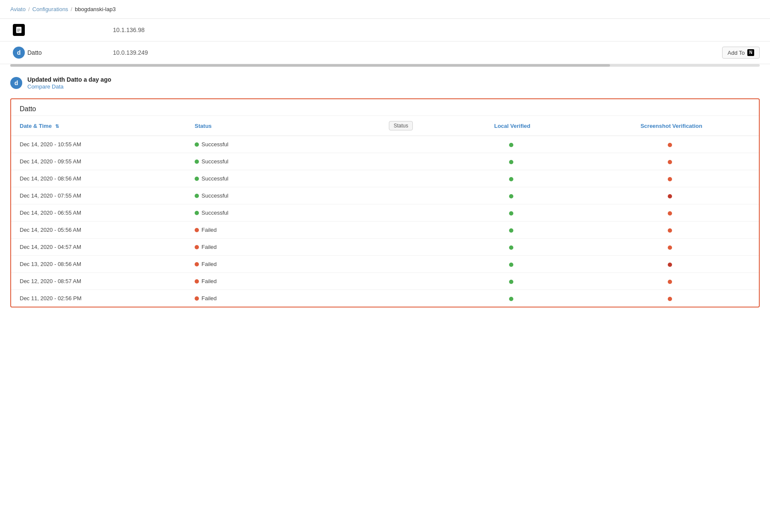  Describe the element at coordinates (385, 299) in the screenshot. I see `table-row: Dec 11, 2020 - 02:56 PMFailed` at that location.